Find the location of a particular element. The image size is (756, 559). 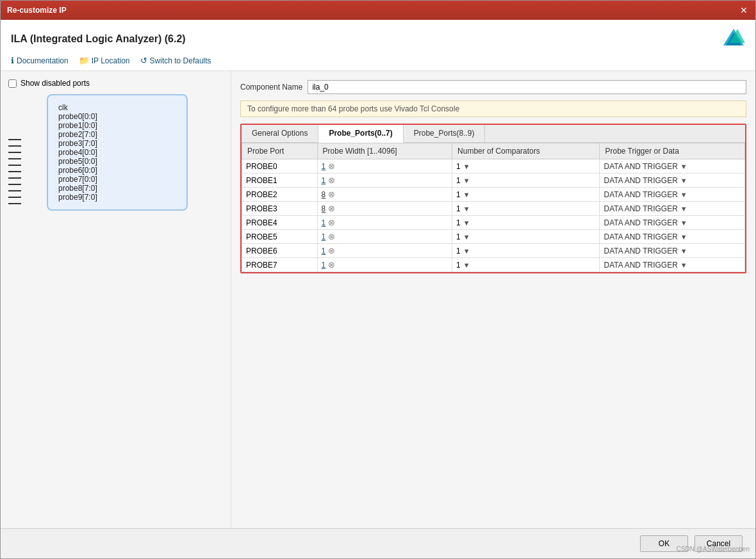

signal-item: probe0[0:0] is located at coordinates (117, 117).